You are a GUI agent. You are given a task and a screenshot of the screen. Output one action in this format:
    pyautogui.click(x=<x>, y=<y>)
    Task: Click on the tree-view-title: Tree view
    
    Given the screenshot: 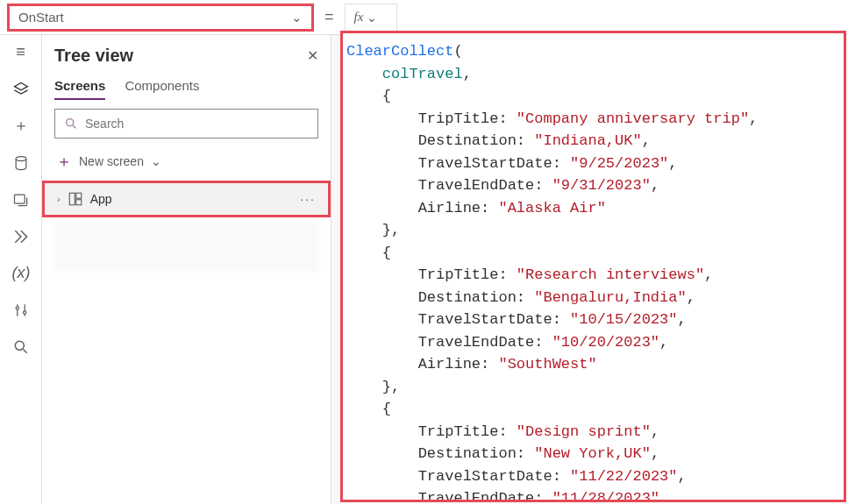 What is the action you would take?
    pyautogui.click(x=94, y=56)
    